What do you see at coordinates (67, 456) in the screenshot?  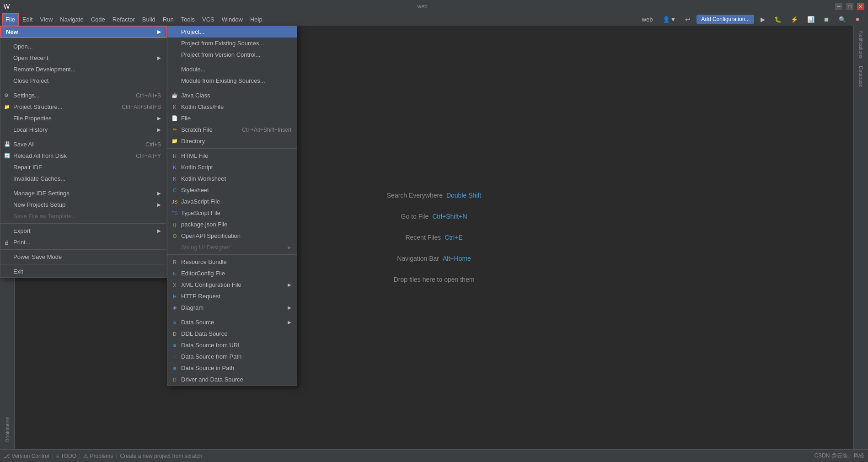 I see `status-bar-todo: ≡ TODO` at bounding box center [67, 456].